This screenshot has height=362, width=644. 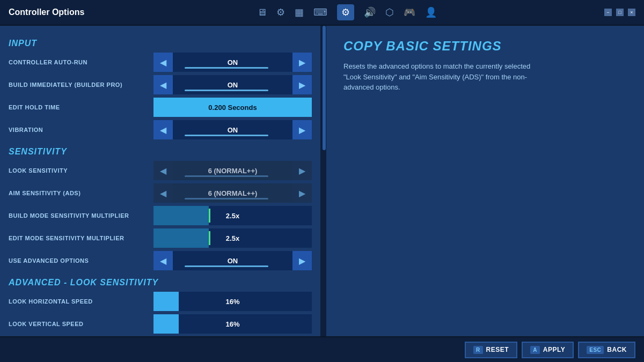 What do you see at coordinates (620, 12) in the screenshot?
I see `window-controls: − □ ×` at bounding box center [620, 12].